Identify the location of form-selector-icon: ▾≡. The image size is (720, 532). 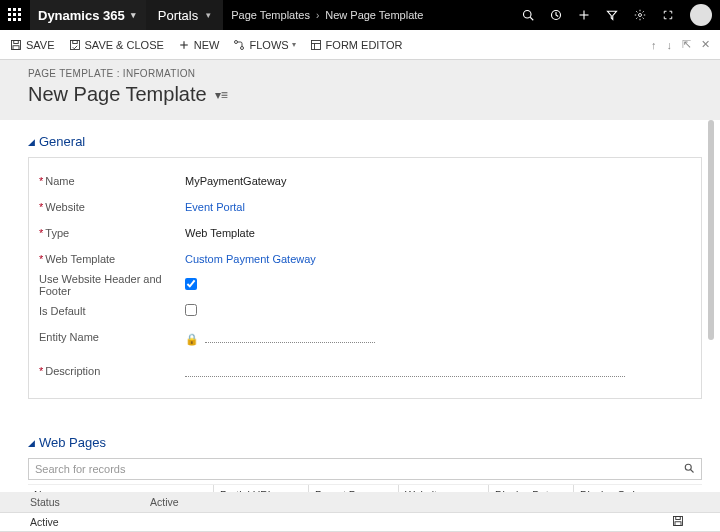
(222, 95).